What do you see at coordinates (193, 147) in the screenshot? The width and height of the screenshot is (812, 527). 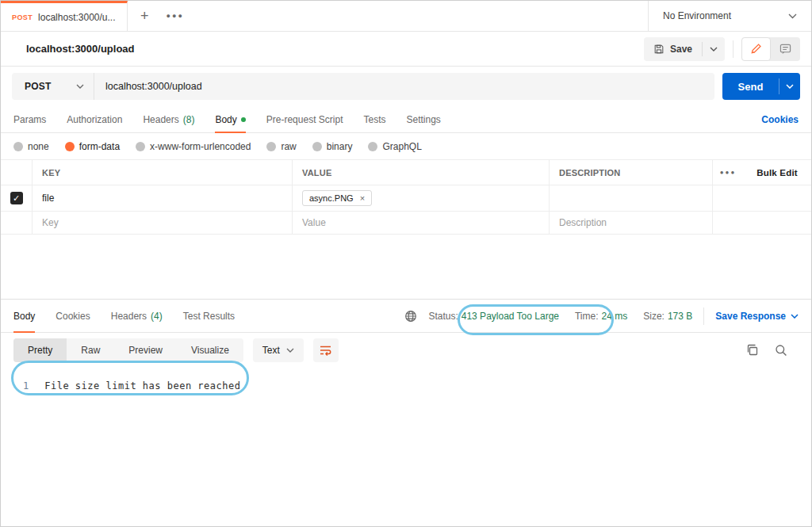 I see `radio-x-www-form-urlencoded: x-www-form-urlencoded` at bounding box center [193, 147].